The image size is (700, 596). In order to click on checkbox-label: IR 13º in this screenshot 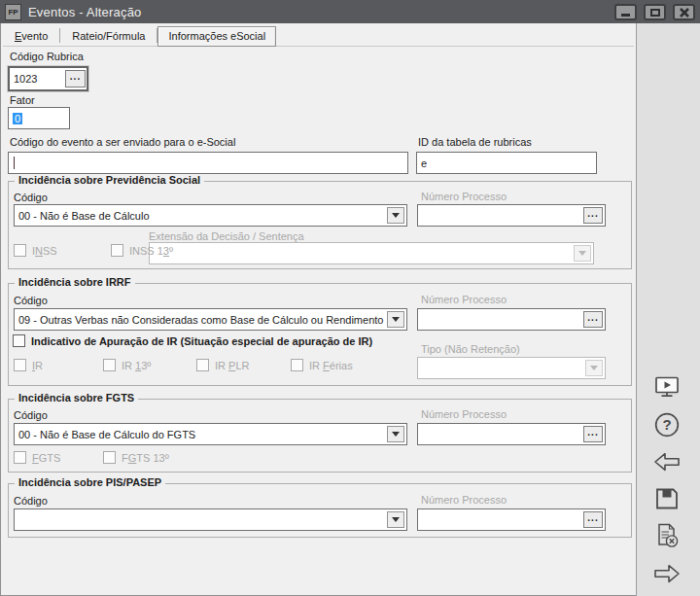, I will do `click(136, 366)`.